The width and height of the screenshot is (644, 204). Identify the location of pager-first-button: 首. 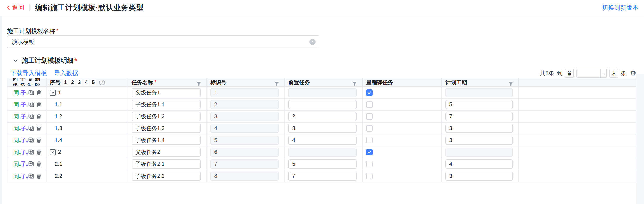
(570, 73).